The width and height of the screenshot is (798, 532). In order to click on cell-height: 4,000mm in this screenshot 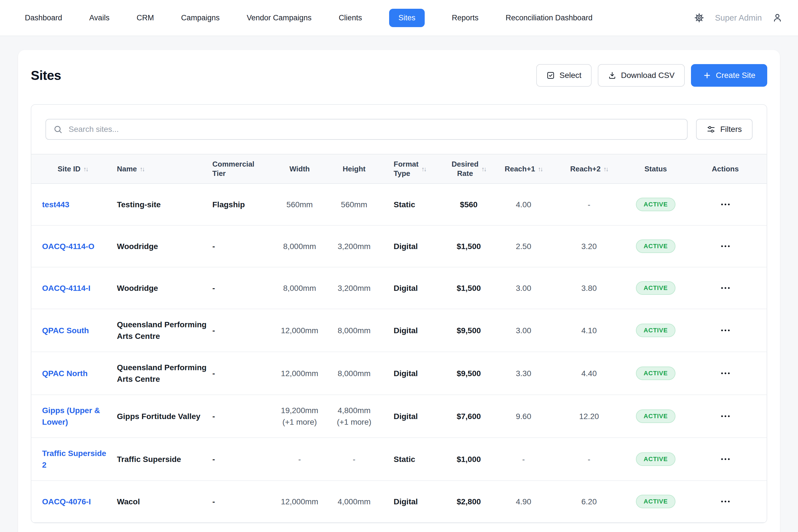, I will do `click(354, 501)`.